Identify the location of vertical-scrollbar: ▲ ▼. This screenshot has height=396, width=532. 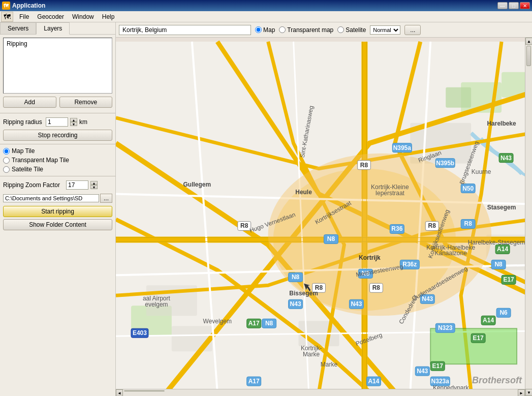
(528, 217).